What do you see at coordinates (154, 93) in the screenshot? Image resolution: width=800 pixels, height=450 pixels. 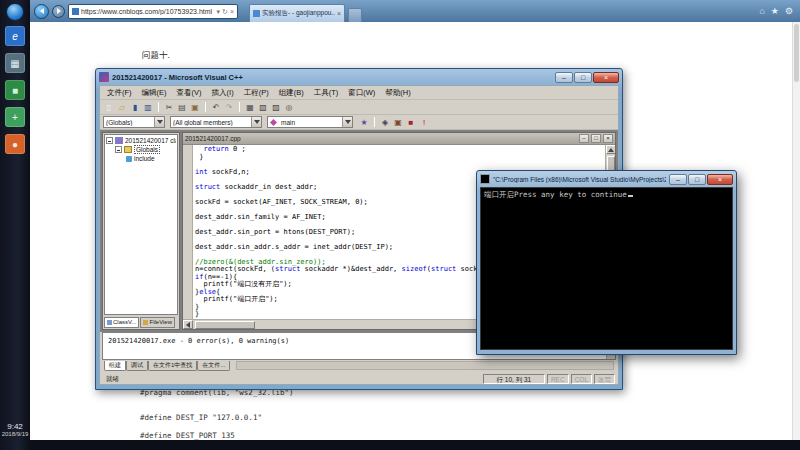 I see `vc-menu-item-1: 编辑(E)` at bounding box center [154, 93].